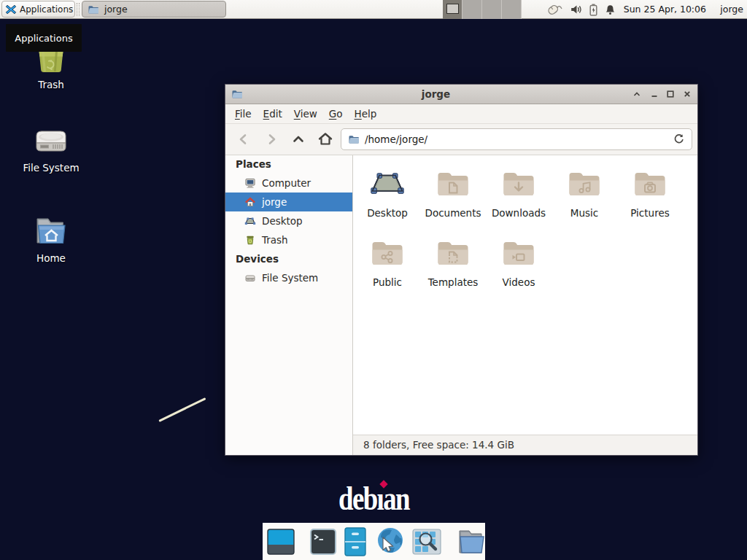 Image resolution: width=747 pixels, height=560 pixels. I want to click on sidebar-header-devices: Devices, so click(289, 259).